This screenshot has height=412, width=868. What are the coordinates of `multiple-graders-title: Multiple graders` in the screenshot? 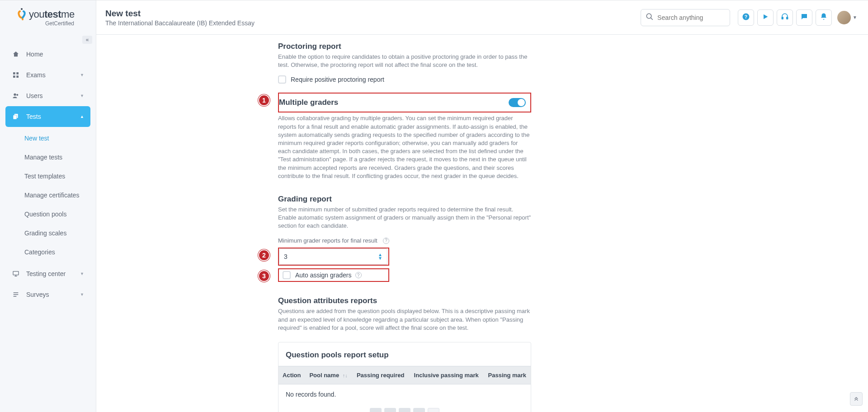 It's located at (308, 103).